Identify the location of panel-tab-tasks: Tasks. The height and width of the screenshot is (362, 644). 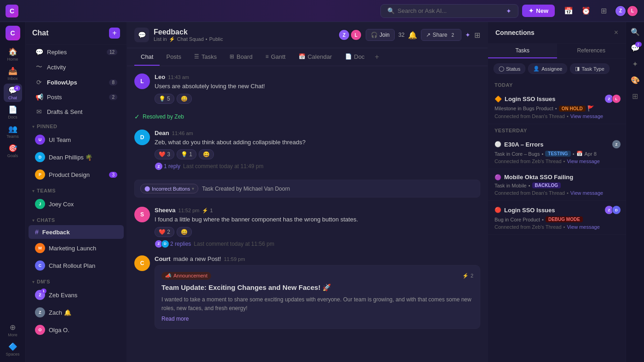
(523, 51).